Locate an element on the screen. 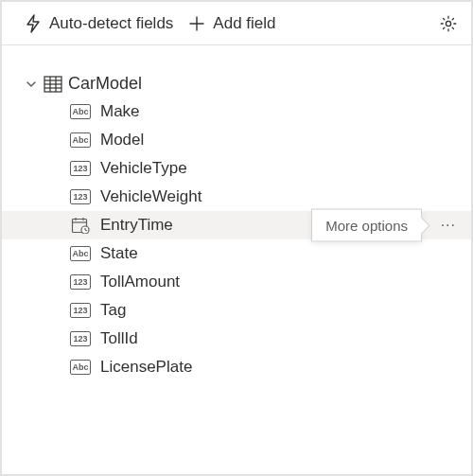 This screenshot has width=473, height=476. table-icon is located at coordinates (53, 84).